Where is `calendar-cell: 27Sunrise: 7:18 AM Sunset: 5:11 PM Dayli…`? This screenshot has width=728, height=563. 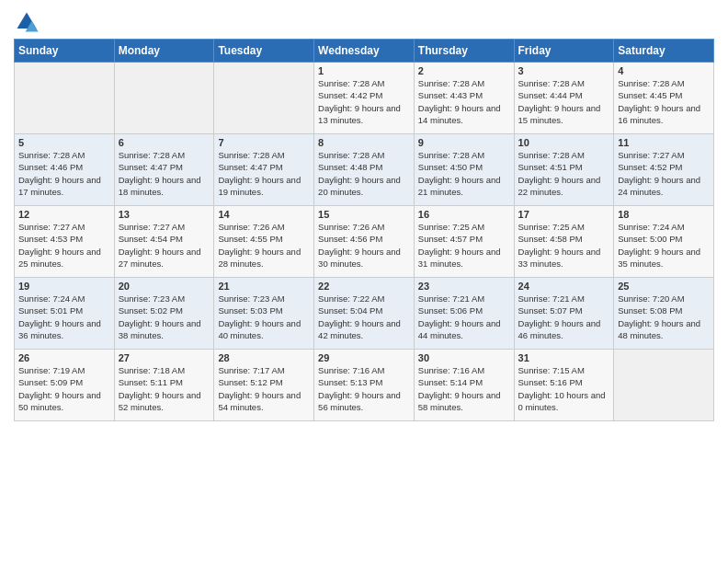
calendar-cell: 27Sunrise: 7:18 AM Sunset: 5:11 PM Dayli… is located at coordinates (164, 385).